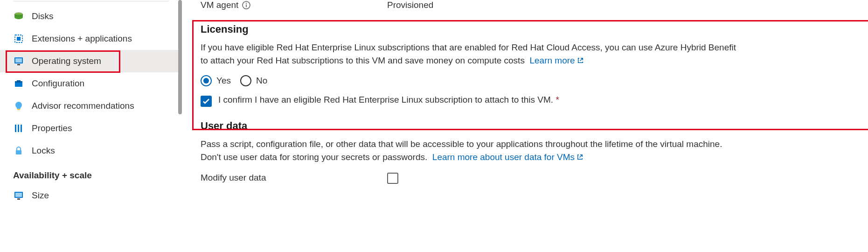 This screenshot has height=252, width=868. What do you see at coordinates (91, 151) in the screenshot?
I see `sidebar-item-locks: Locks` at bounding box center [91, 151].